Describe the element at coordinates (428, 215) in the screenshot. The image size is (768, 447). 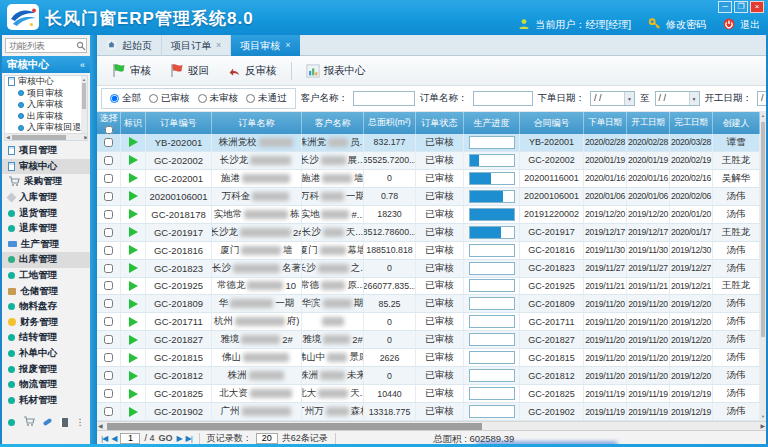
I see `table-row: GC-2018178实地常栋实地#...18230已审核201912200022…` at that location.